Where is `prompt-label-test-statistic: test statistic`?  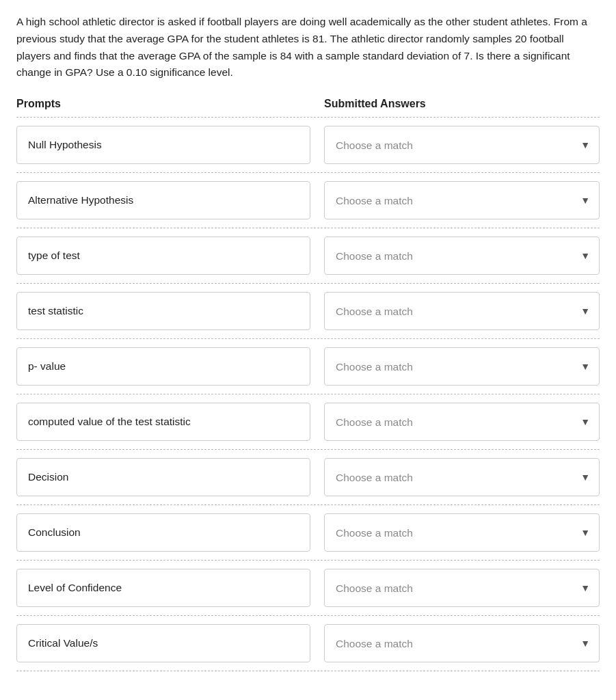
prompt-label-test-statistic: test statistic is located at coordinates (163, 311).